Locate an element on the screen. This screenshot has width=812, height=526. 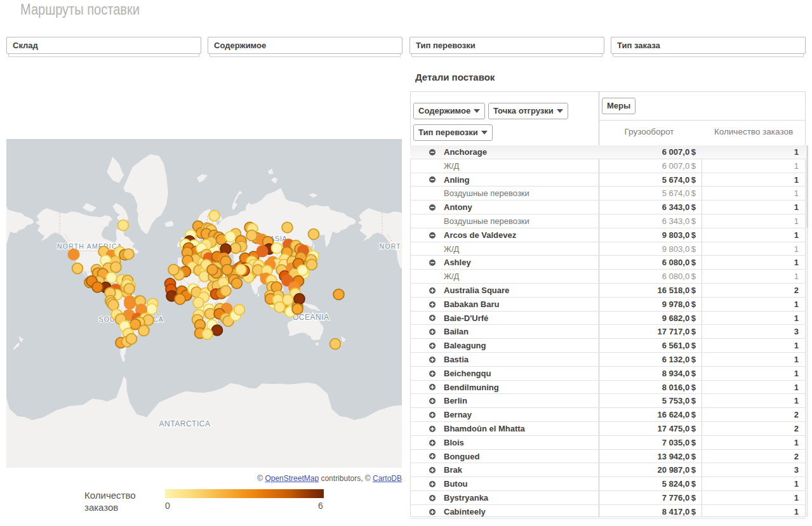
svg-text: ANTARCTICA is located at coordinates (185, 424).